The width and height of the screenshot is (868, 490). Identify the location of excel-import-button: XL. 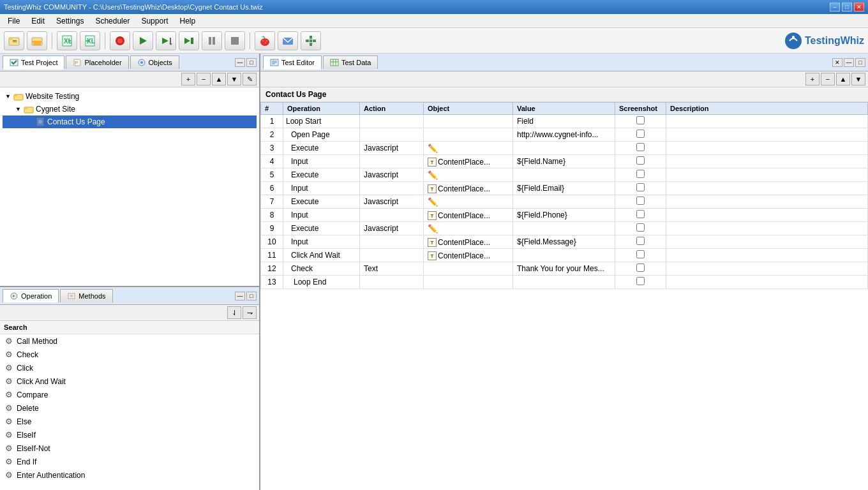
(67, 41).